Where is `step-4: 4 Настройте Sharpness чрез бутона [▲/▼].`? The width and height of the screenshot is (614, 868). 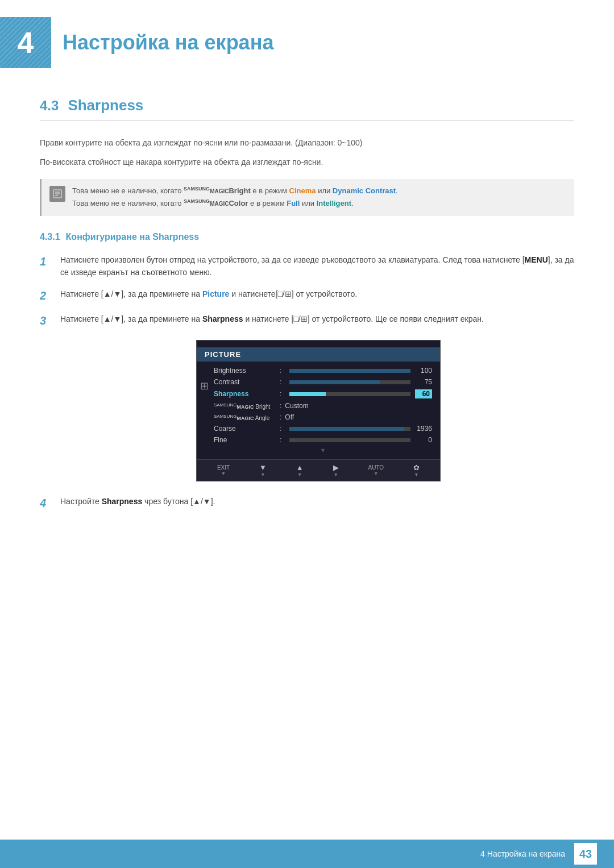
step-4: 4 Настройте Sharpness чрез бутона [▲/▼]. is located at coordinates (307, 503).